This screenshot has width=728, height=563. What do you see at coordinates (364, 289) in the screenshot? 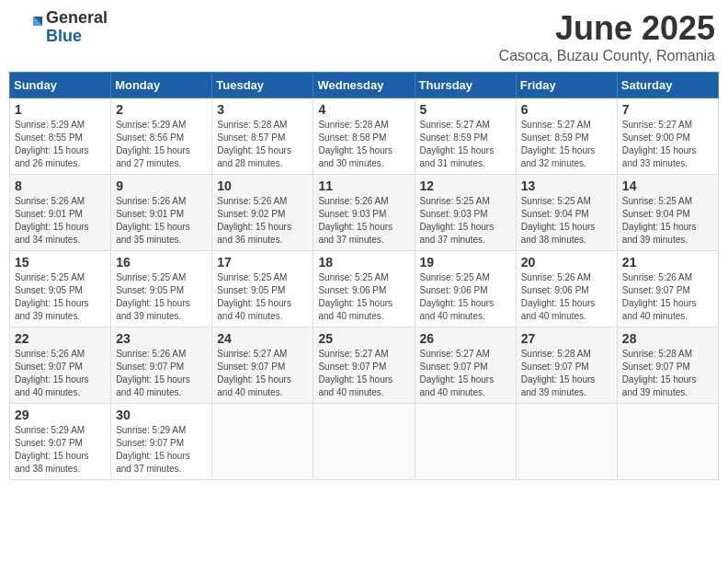
I see `calendar-cell: 18Sunrise: 5:25 AM Sunset: 9:06 PM Dayli…` at bounding box center [364, 289].